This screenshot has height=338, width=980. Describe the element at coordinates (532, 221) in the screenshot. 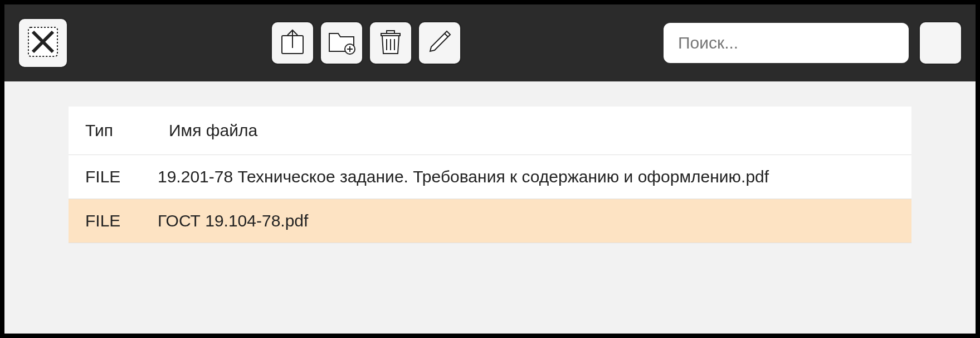

I see `cell-name: ГОСТ 19.104-78.pdf` at that location.